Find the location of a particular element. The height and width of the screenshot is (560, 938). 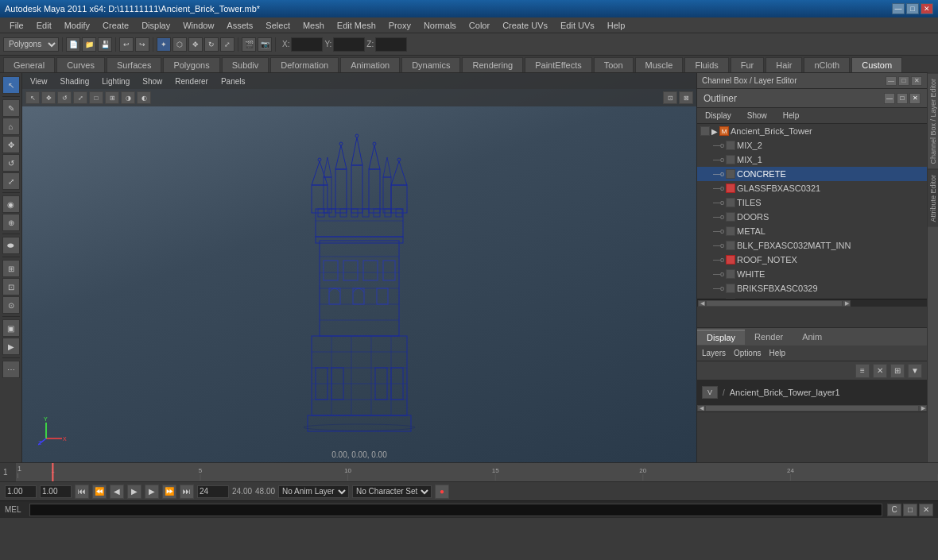

render-view-btn: ▣ is located at coordinates (11, 328).